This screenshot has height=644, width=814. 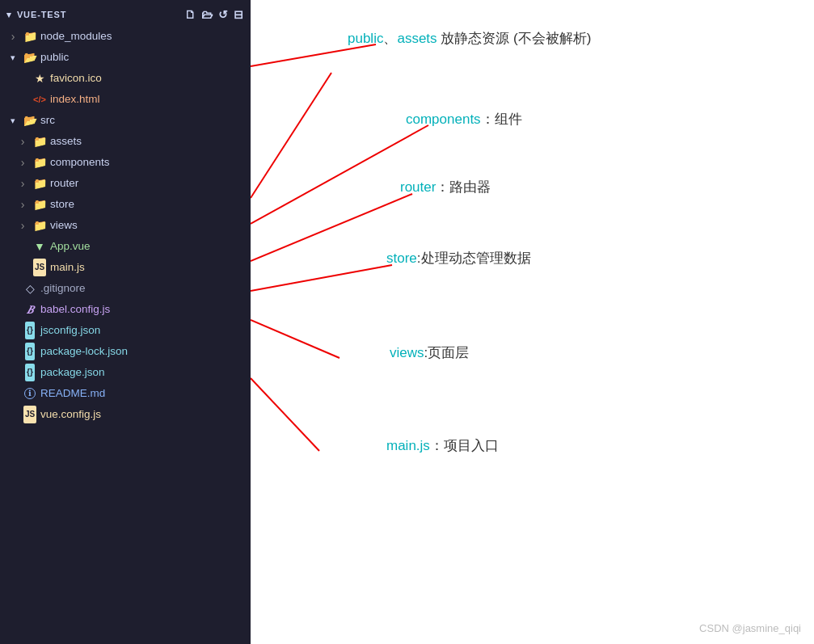 What do you see at coordinates (150, 246) in the screenshot?
I see `tree-item-label: App.vue` at bounding box center [150, 246].